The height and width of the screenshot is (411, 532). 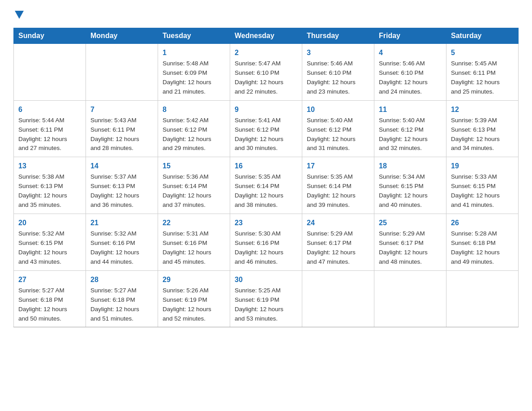 I want to click on calendar-cell: 2Sunrise: 5:47 AMSunset: 6:10 PMDaylight…, so click(x=266, y=73).